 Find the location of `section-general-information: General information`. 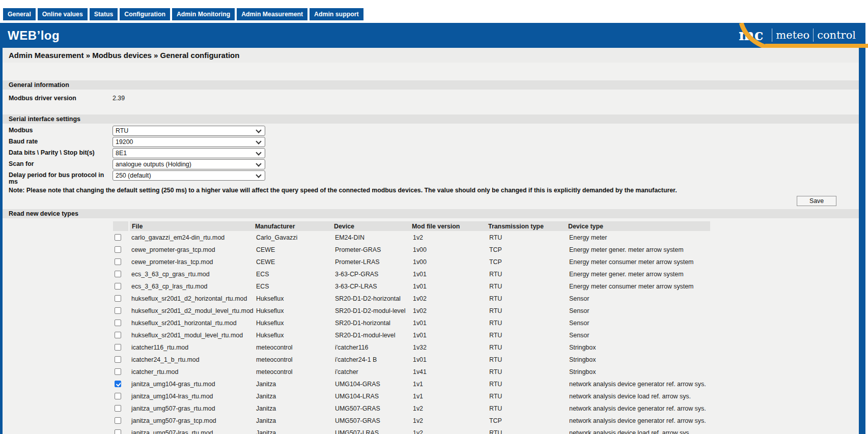

section-general-information: General information is located at coordinates (431, 85).